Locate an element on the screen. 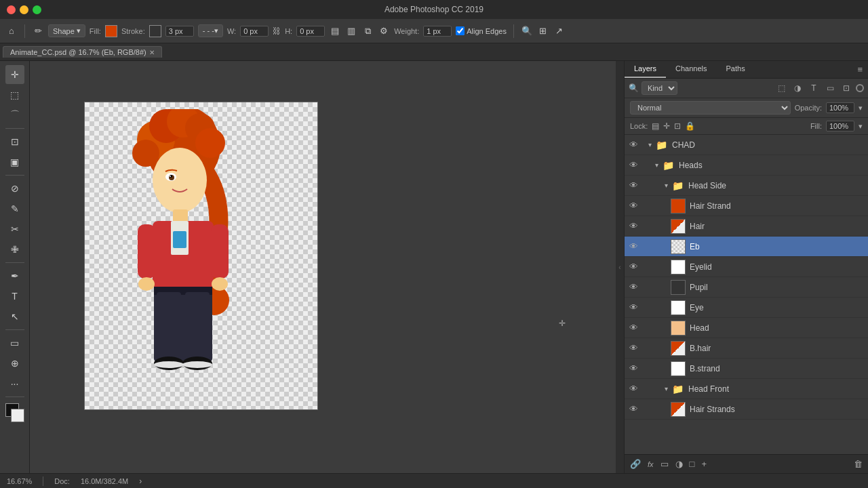 The height and width of the screenshot is (488, 868). layer-row-b-hair: 👁 B.hair is located at coordinates (746, 348).